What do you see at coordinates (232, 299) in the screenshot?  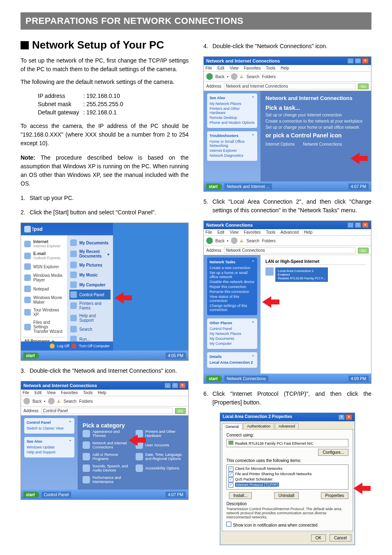 I see `side-item: View status of this connection` at bounding box center [232, 299].